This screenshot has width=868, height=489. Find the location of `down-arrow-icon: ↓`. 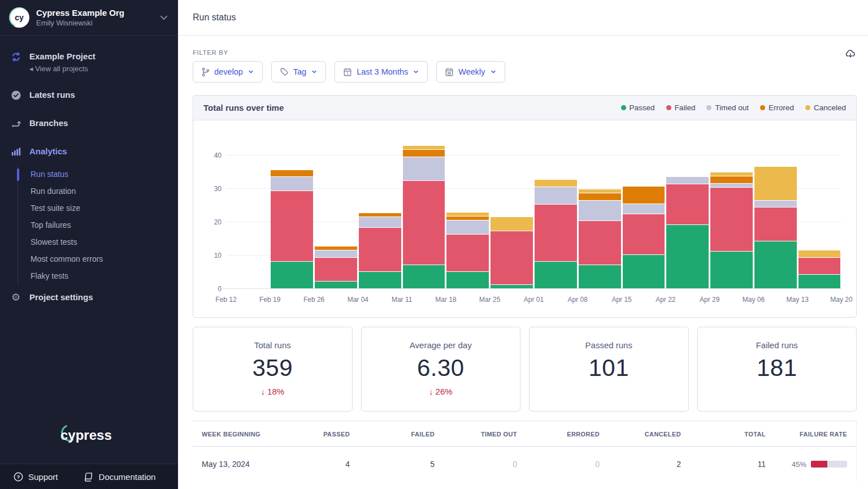

down-arrow-icon: ↓ is located at coordinates (263, 391).